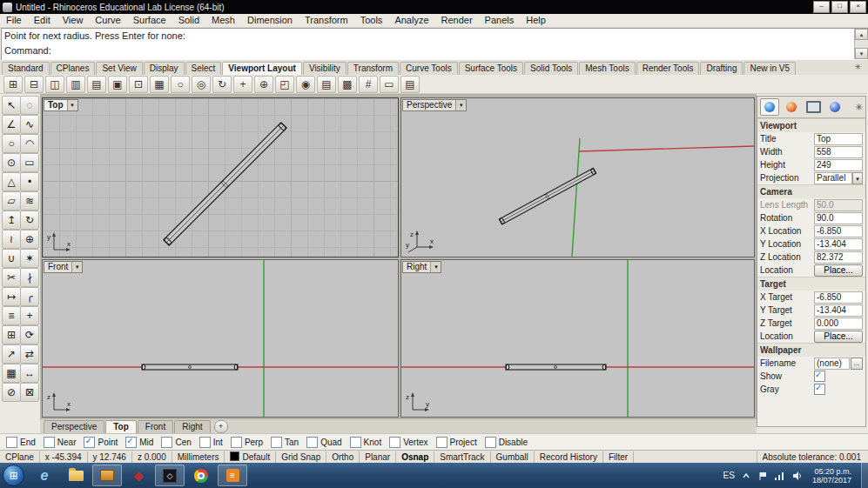 This screenshot has height=488, width=868. I want to click on status-pane: Planar, so click(378, 458).